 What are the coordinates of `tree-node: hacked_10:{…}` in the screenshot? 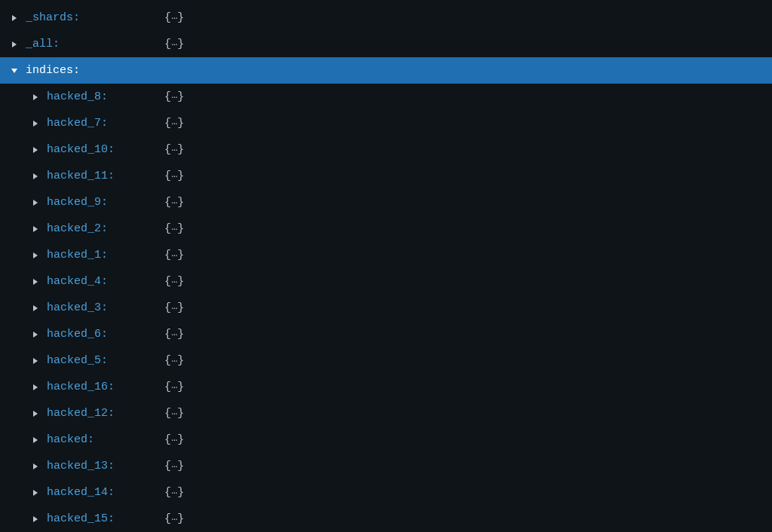 It's located at (386, 149).